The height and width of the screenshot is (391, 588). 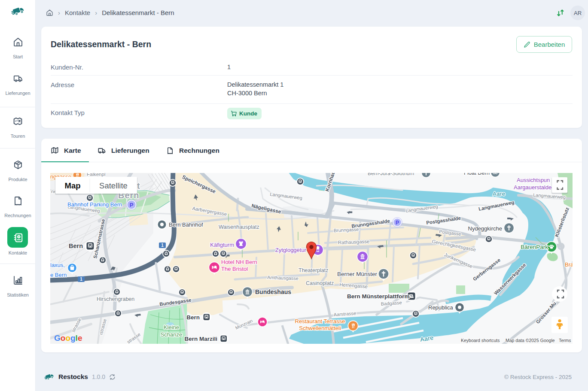 I want to click on svg-text: Schanze, so click(x=172, y=335).